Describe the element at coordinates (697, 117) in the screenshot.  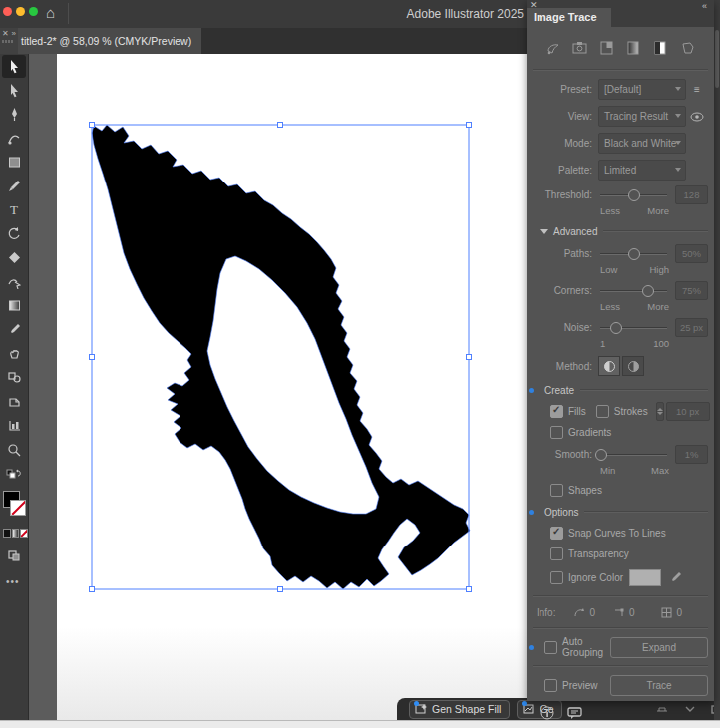
I see `view-eye-icon` at that location.